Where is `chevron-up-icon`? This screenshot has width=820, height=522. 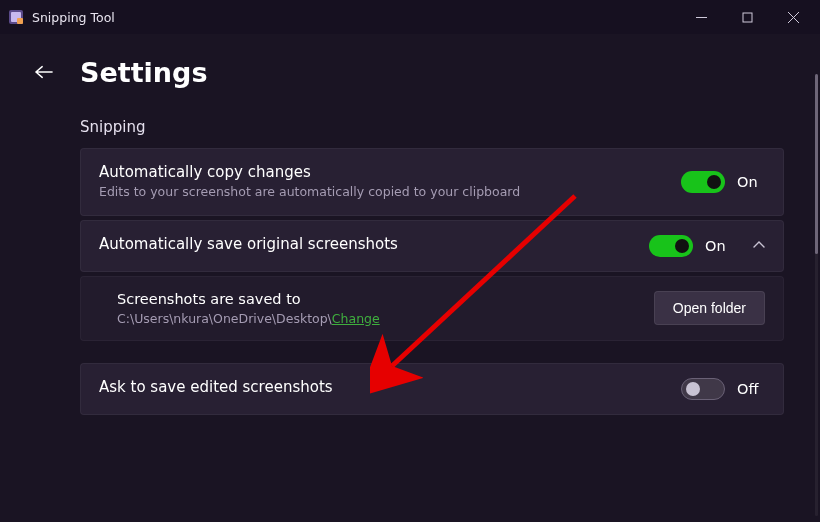 chevron-up-icon is located at coordinates (759, 246).